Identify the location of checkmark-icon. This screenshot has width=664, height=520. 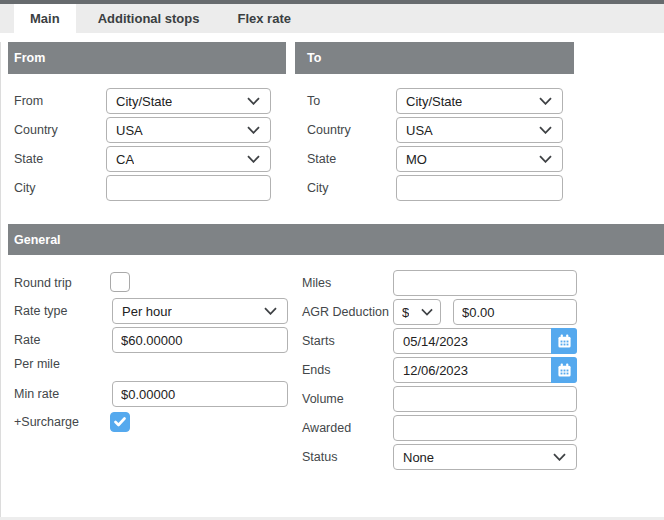
(120, 422).